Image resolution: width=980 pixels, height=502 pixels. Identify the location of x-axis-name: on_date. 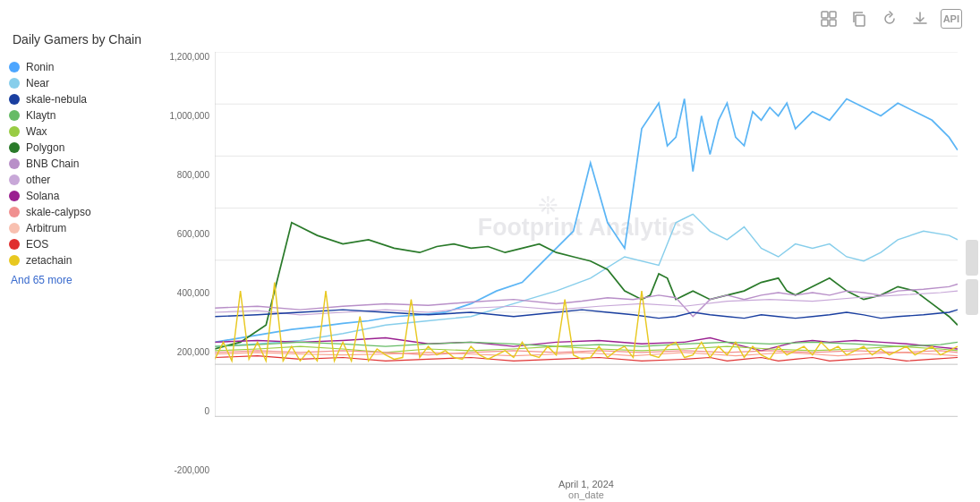
(586, 495).